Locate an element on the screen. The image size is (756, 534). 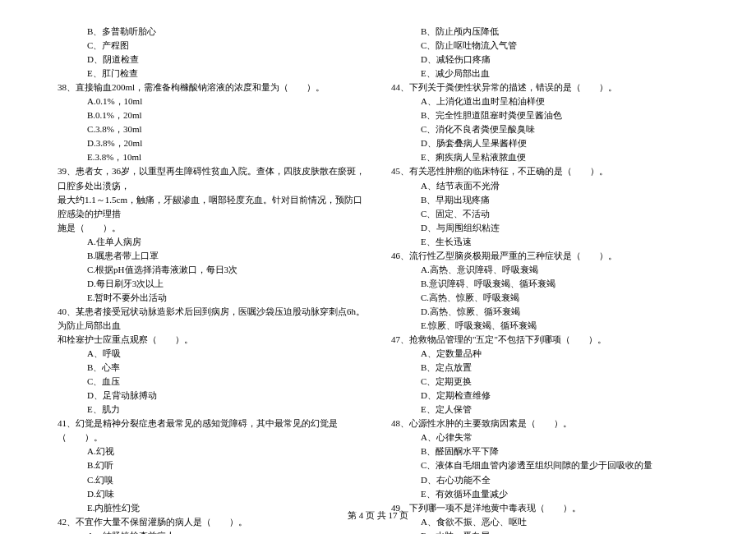
question-41: 41、幻觉是精神分裂症患者最常见的感知觉障碍，其中最常见的幻觉是（ ）。 is located at coordinates (209, 430).